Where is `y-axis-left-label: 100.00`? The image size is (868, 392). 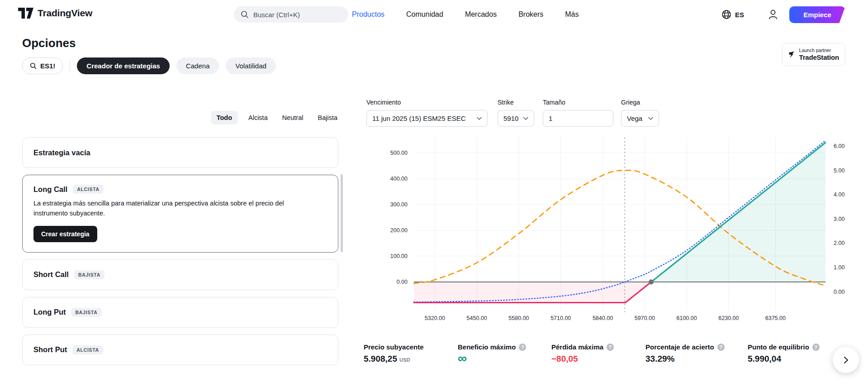 y-axis-left-label: 100.00 is located at coordinates (399, 256).